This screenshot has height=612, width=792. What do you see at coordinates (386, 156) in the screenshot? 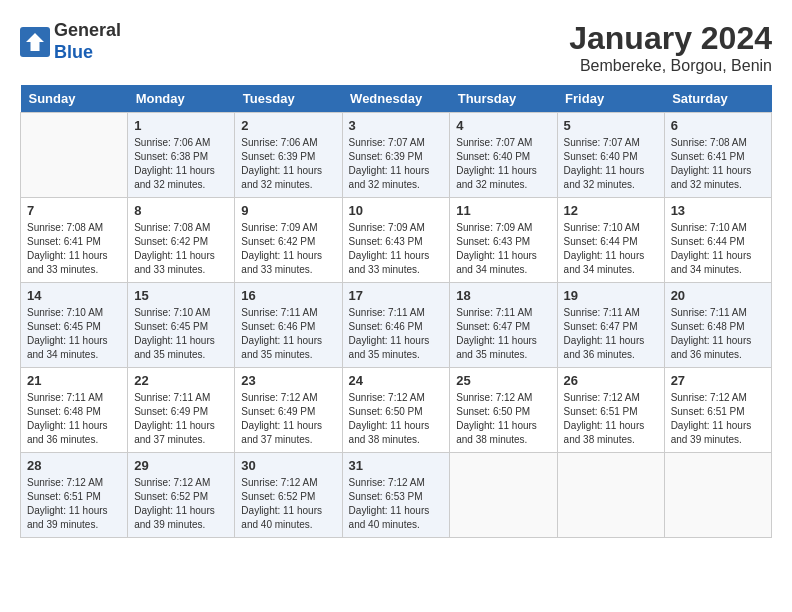
I see `sunset-text: Sunset: 6:39 PM` at bounding box center [386, 156].